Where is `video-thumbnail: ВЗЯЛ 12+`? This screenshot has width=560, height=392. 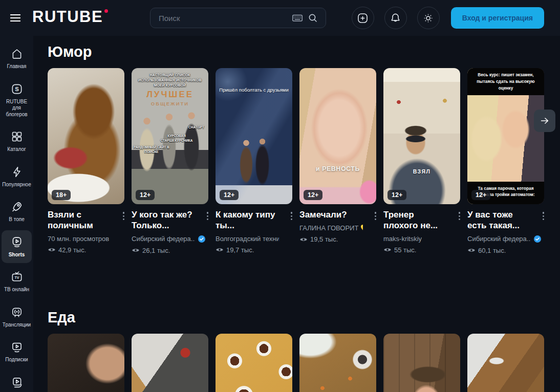
video-thumbnail: ВЗЯЛ 12+ is located at coordinates (422, 136).